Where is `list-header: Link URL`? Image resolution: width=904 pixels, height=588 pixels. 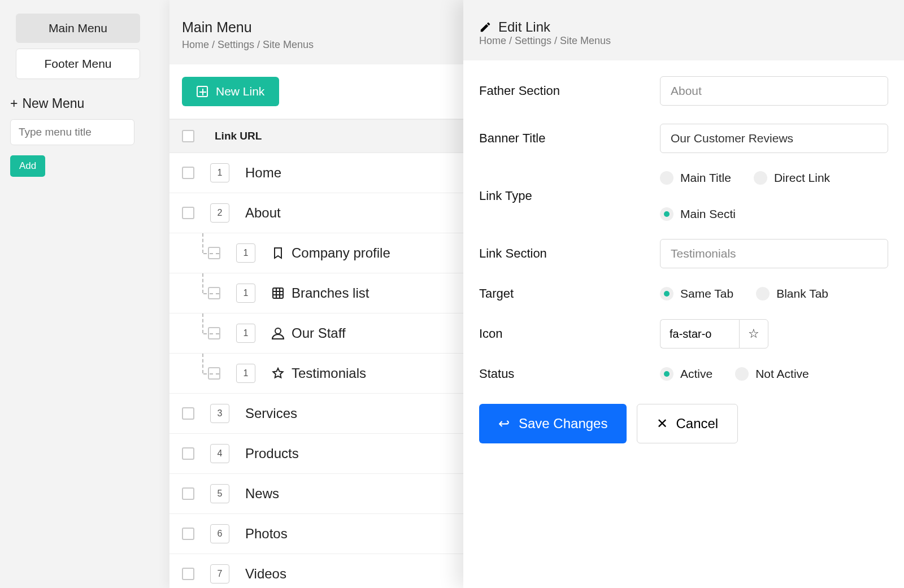 list-header: Link URL is located at coordinates (316, 136).